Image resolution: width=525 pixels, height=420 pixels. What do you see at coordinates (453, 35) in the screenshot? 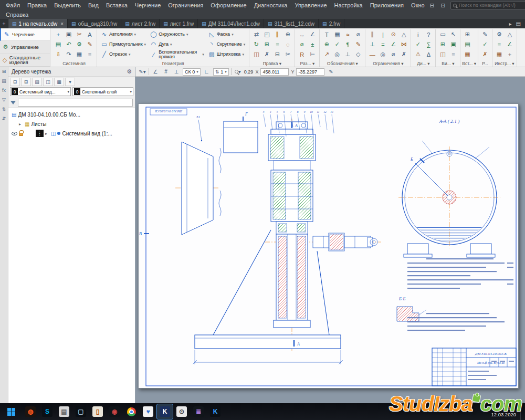
I see `view-arrow-icon: ↖` at bounding box center [453, 35].